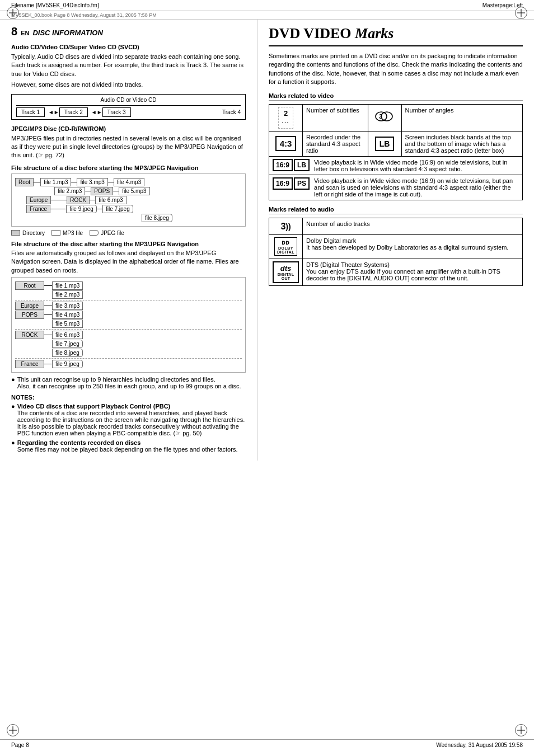 The height and width of the screenshot is (756, 534). What do you see at coordinates (129, 147) in the screenshot?
I see `jpeg-mp3-para: MP3/JPEG files put in directories nested…` at bounding box center [129, 147].